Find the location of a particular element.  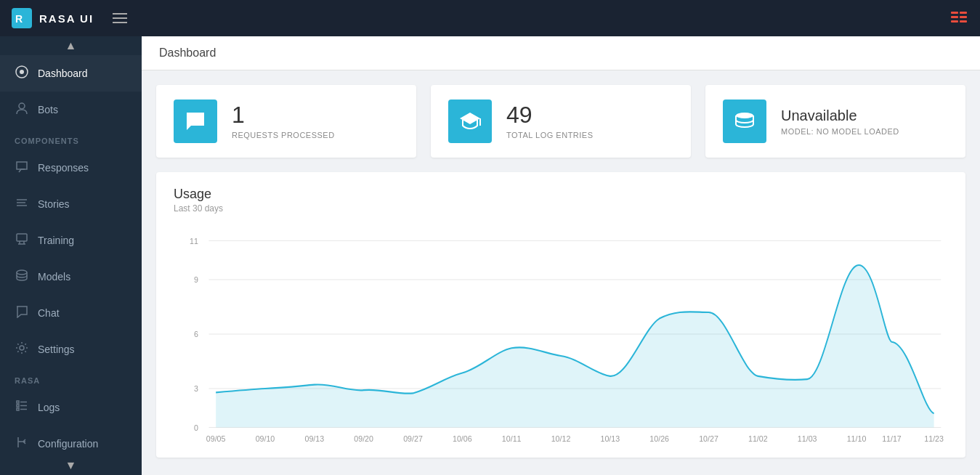

chat-icon is located at coordinates (22, 313).